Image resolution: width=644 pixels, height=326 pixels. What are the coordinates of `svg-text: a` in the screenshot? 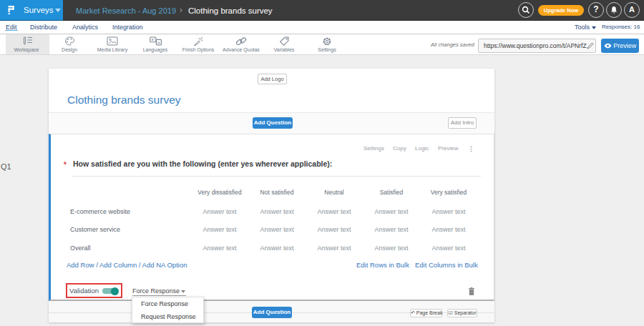 It's located at (153, 39).